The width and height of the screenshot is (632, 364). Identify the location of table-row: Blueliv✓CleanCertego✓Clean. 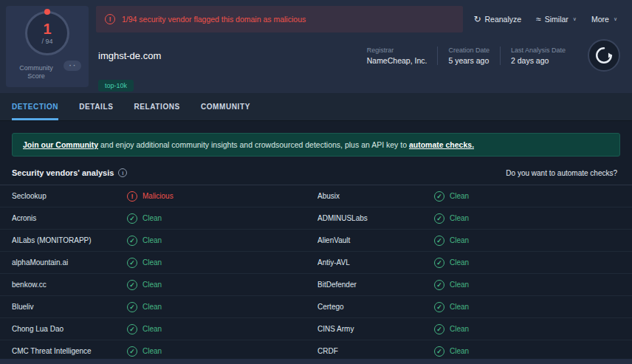
(316, 307).